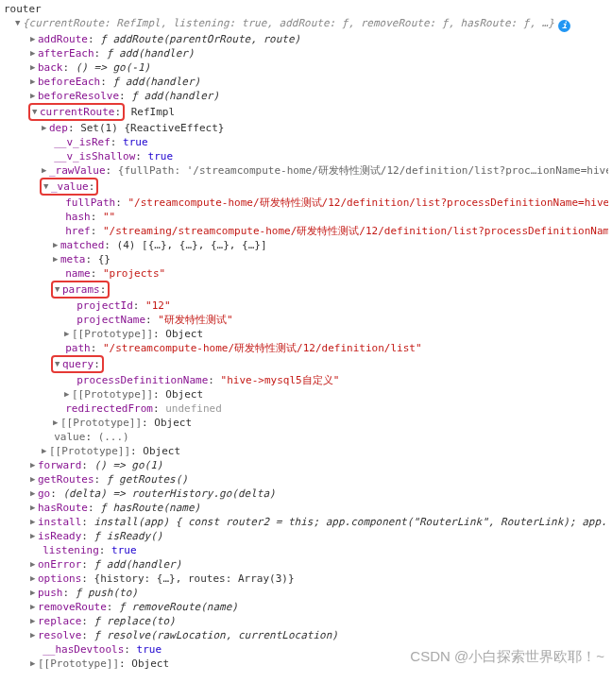 This screenshot has width=612, height=700. What do you see at coordinates (306, 622) in the screenshot?
I see `prop-replace: replace: ƒ replace(to)` at bounding box center [306, 622].